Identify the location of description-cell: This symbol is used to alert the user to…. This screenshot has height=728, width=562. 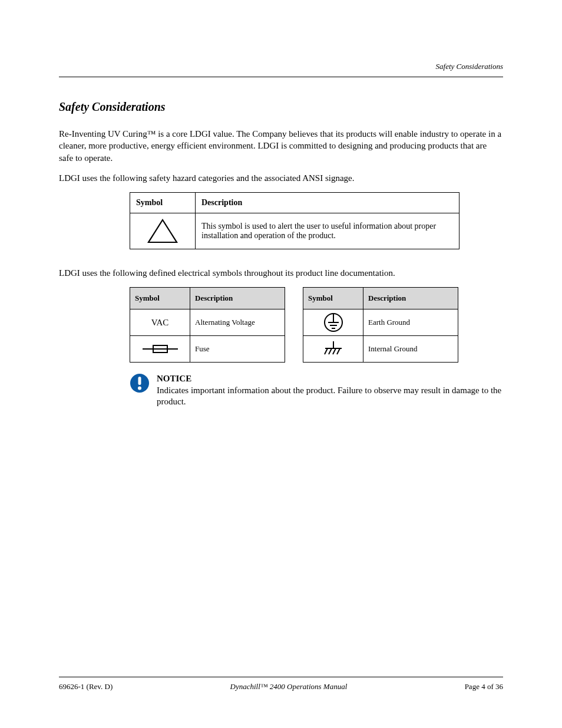
(328, 231).